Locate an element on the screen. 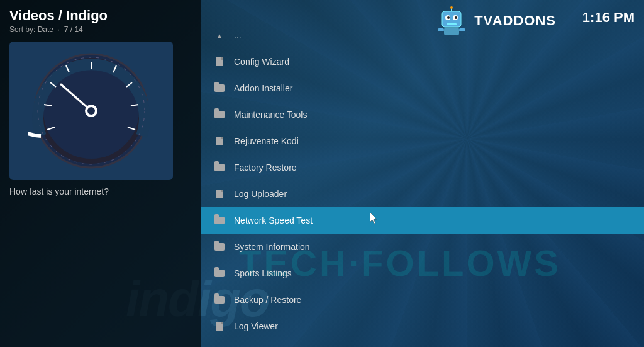 The width and height of the screenshot is (644, 347). doc-icon: ▲ is located at coordinates (219, 35).